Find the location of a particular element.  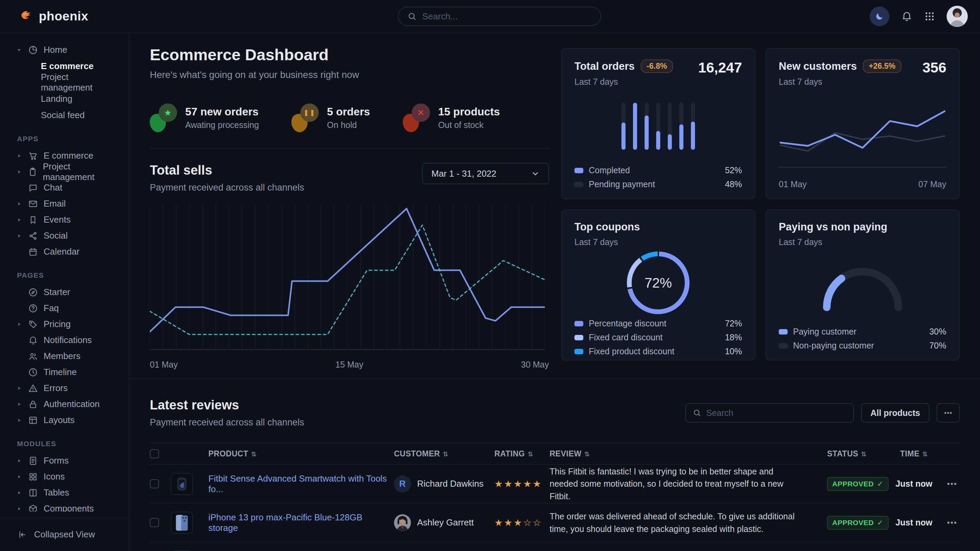

navbar-search is located at coordinates (500, 16).